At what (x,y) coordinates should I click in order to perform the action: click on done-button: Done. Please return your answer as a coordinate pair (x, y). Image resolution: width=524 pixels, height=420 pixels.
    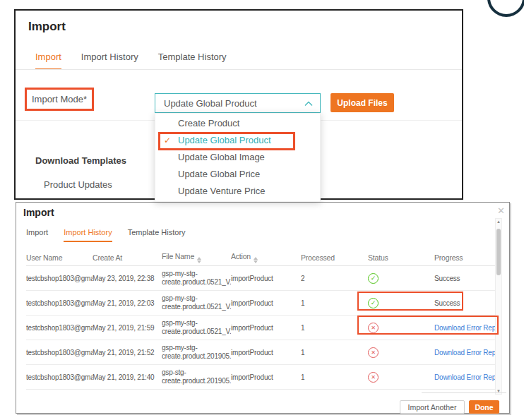
    Looking at the image, I should click on (484, 407).